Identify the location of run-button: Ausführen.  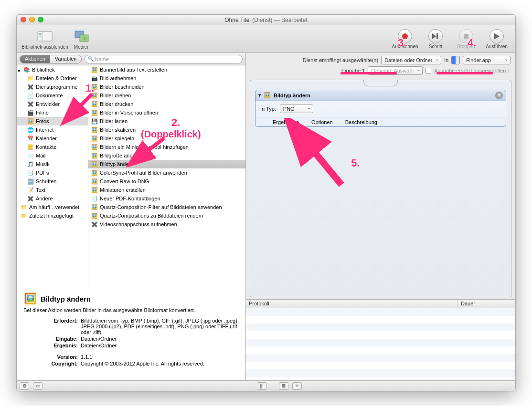
(497, 39).